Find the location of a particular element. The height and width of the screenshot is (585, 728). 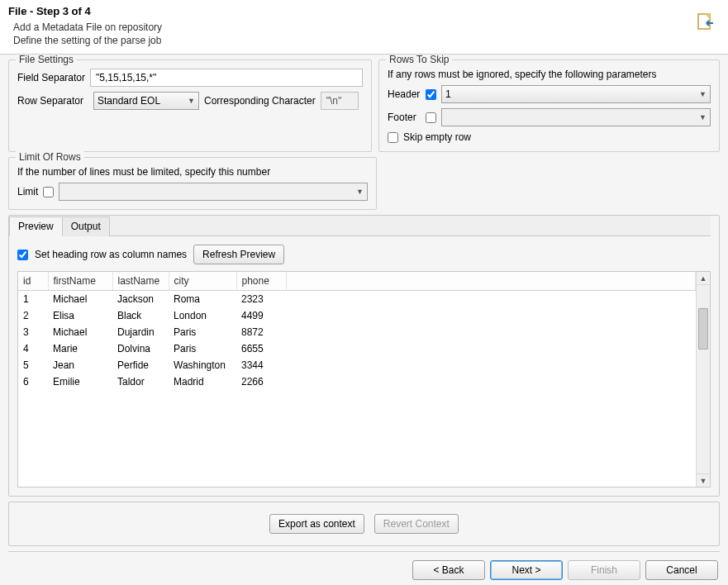

field-separator-label: Field Separator is located at coordinates (51, 78).